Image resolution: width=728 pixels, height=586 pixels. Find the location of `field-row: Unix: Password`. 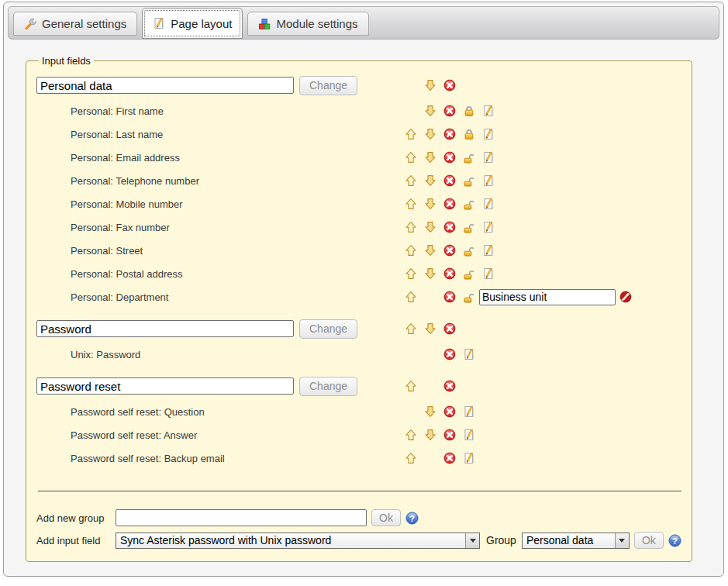

field-row: Unix: Password is located at coordinates (359, 354).